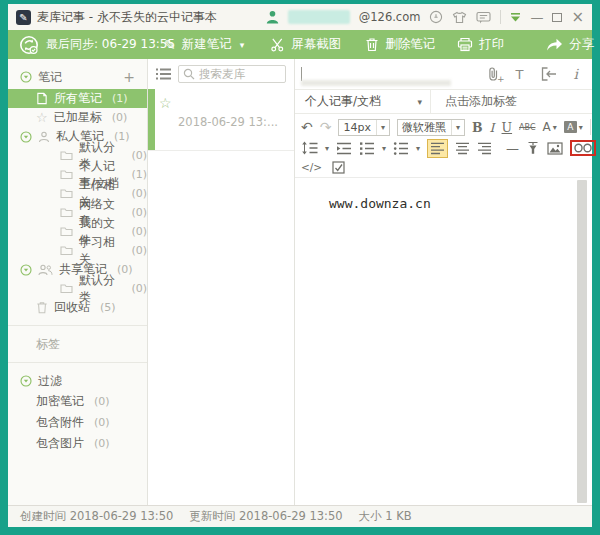 This screenshot has width=600, height=535. I want to click on share-label: 分享, so click(582, 44).